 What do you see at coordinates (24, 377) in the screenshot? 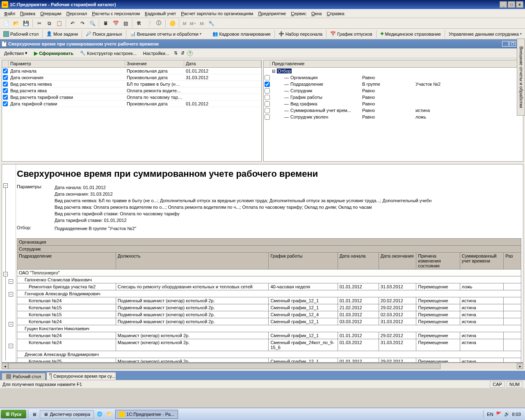
I see `tab-desktop: Рабочий стол` at bounding box center [24, 377].